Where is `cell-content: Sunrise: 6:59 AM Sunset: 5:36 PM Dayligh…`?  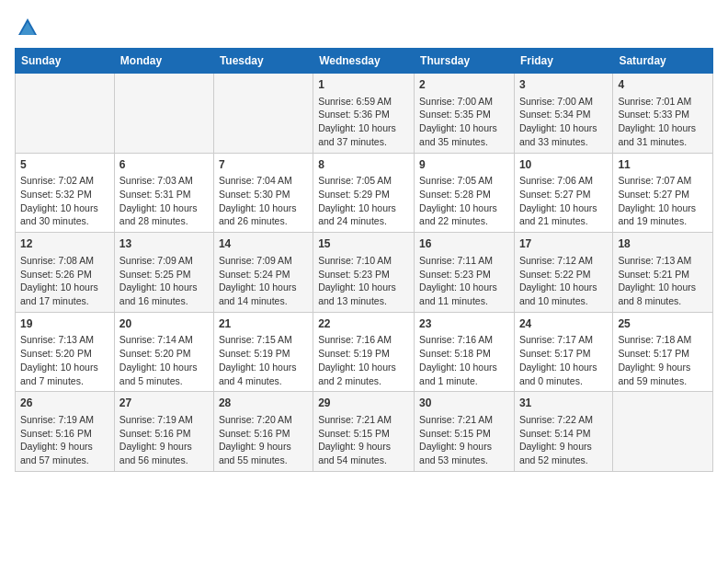 cell-content: Sunrise: 6:59 AM Sunset: 5:36 PM Dayligh… is located at coordinates (364, 121).